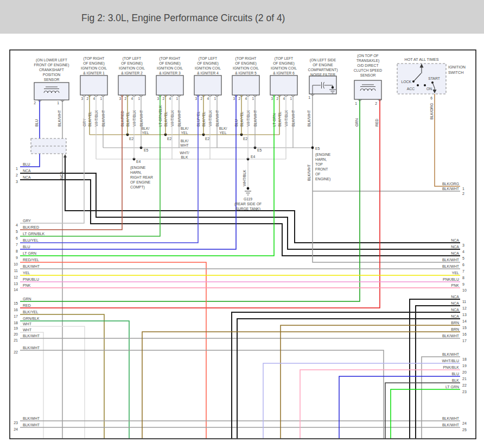 Image resolution: width=484 pixels, height=448 pixels. What do you see at coordinates (463, 193) in the screenshot?
I see `right-row-number: 2` at bounding box center [463, 193].